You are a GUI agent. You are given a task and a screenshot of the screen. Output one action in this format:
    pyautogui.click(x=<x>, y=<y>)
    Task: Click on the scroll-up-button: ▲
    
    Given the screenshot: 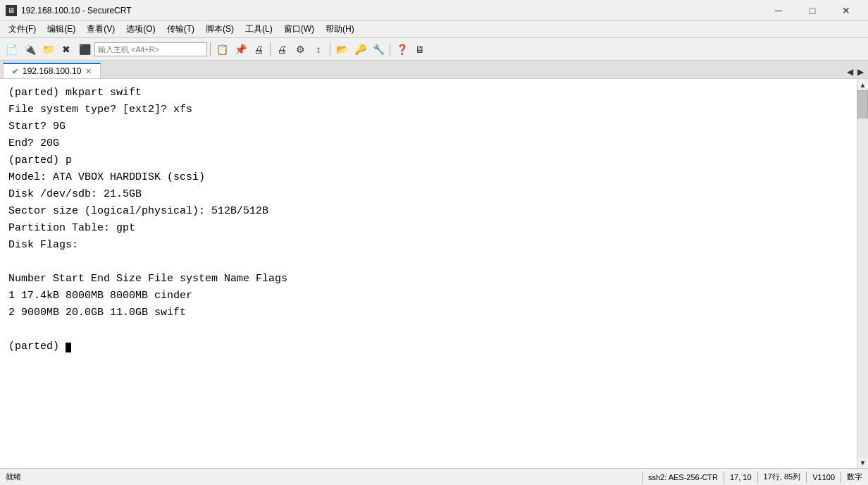 What is the action you would take?
    pyautogui.click(x=863, y=85)
    